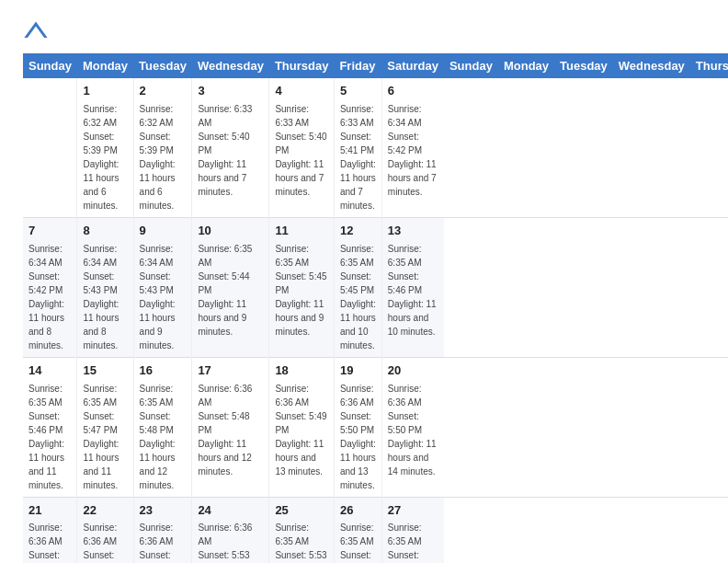 The width and height of the screenshot is (728, 563). What do you see at coordinates (105, 530) in the screenshot?
I see `calendar-cell: 22Sunrise: 6:36 AMSunset: 5:51 PMDayligh…` at bounding box center [105, 530].